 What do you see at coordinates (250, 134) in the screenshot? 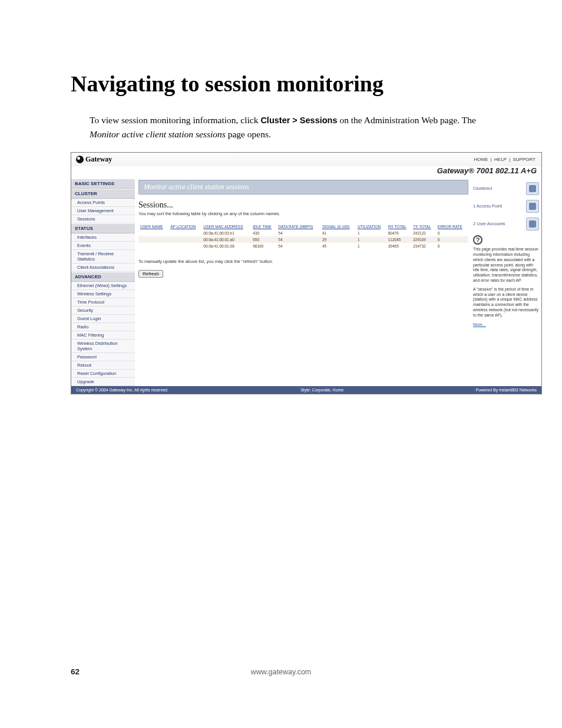
I see `intro-post: page opens.` at bounding box center [250, 134].